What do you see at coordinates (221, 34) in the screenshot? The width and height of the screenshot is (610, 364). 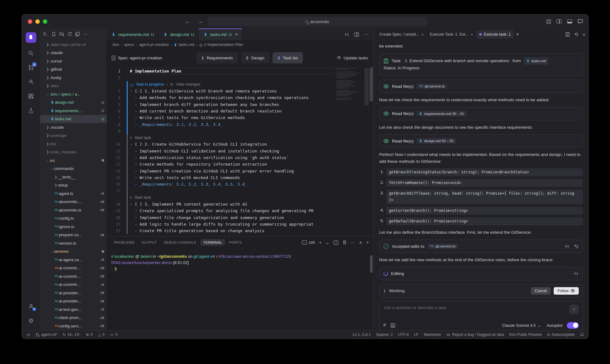 I see `editor-tab-tasks.md: ⬇tasks.mdU×` at bounding box center [221, 34].